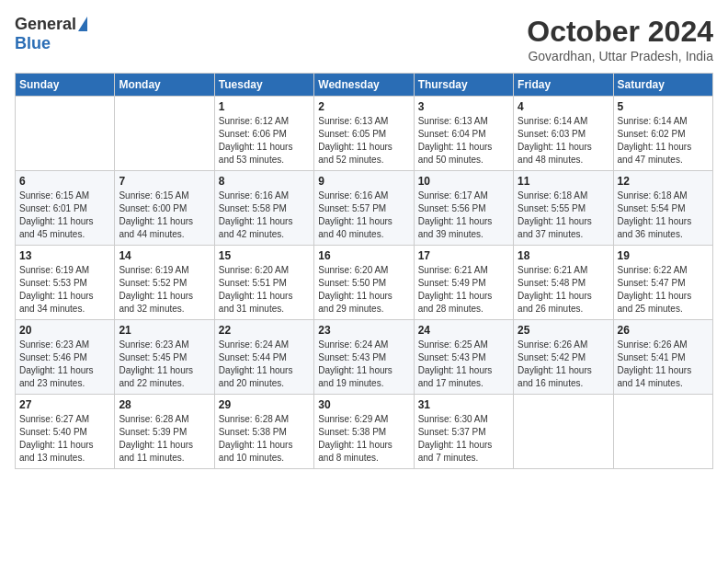 The width and height of the screenshot is (728, 563). I want to click on day-info: Sunrise: 6:15 AM Sunset: 6:01 PM Dayligh…, so click(64, 215).